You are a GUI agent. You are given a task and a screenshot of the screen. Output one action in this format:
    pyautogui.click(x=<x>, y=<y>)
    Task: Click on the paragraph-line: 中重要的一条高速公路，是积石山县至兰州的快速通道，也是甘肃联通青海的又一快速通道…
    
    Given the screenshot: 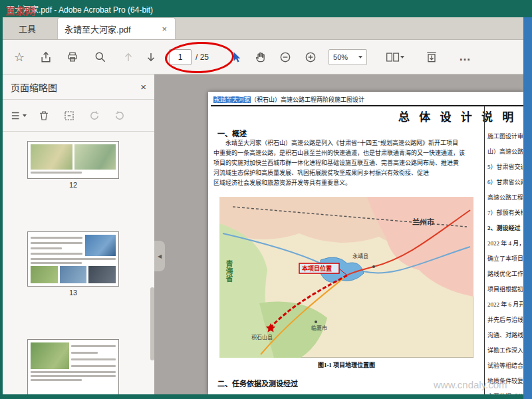 What is the action you would take?
    pyautogui.click(x=348, y=153)
    